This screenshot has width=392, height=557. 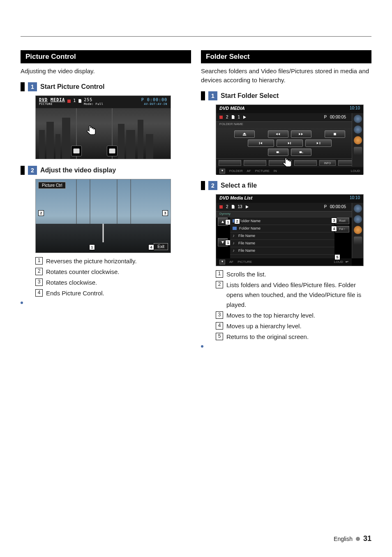 I want to click on screenshot-media-list: DVD Media List 10:10 2 13 P 00:00:05 Dym…, so click(x=290, y=230).